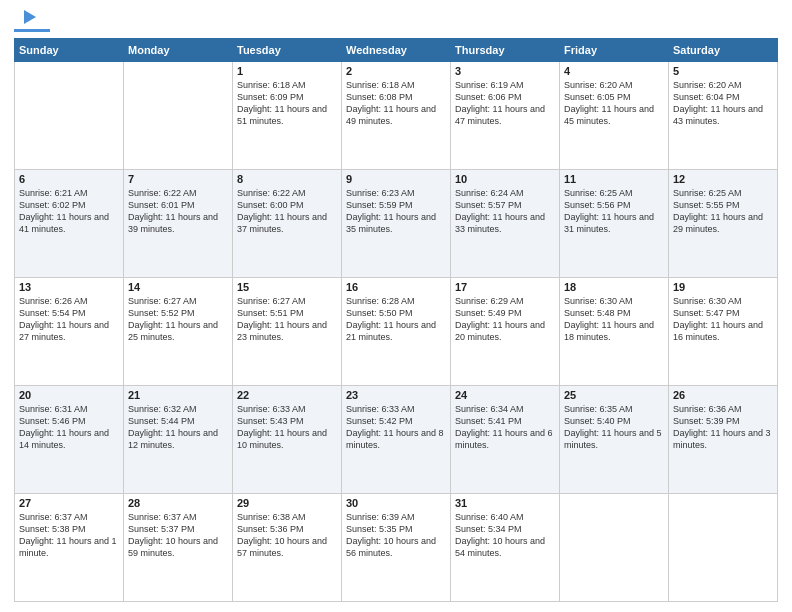 This screenshot has width=792, height=612. What do you see at coordinates (69, 320) in the screenshot?
I see `day-content: Sunrise: 6:26 AM Sunset: 5:54 PM Dayligh…` at bounding box center [69, 320].